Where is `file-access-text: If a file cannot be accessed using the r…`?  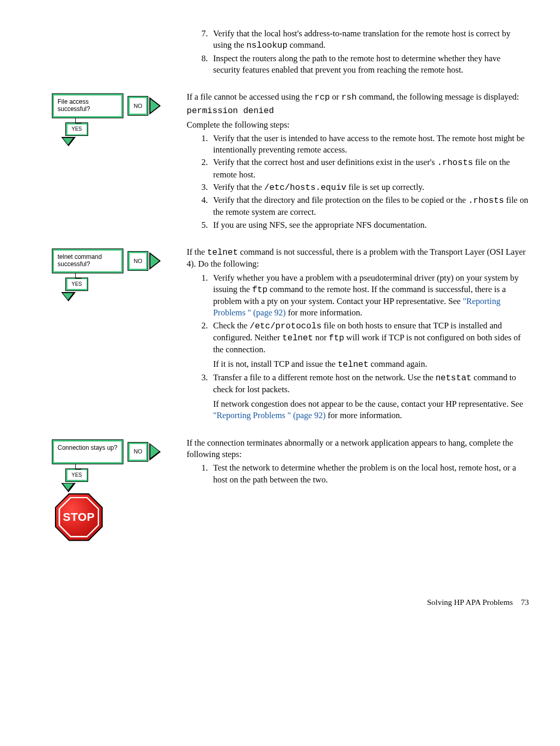 file-access-text: If a file cannot be accessed using the r… is located at coordinates (358, 162).